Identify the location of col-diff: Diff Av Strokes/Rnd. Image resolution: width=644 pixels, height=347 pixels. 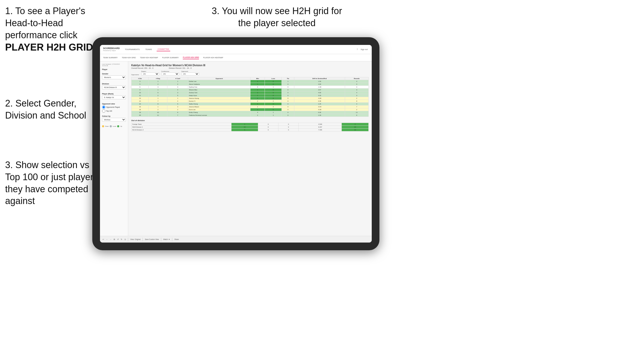
(320, 79).